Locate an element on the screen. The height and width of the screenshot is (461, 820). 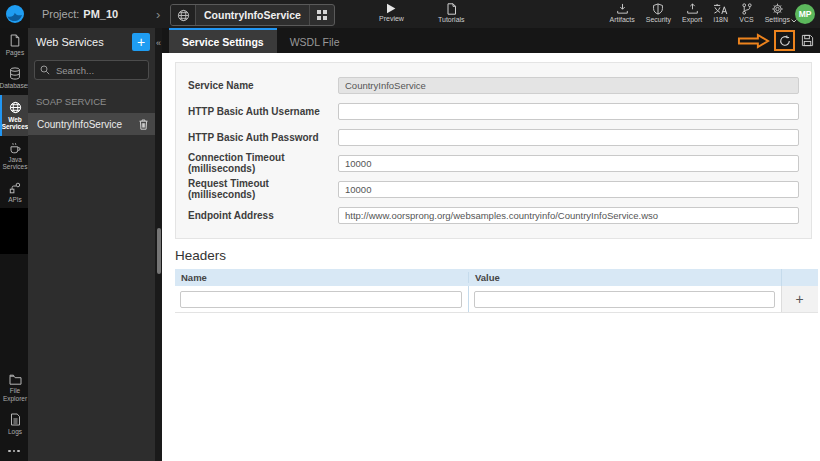
form-row: Connection Timeout (milliseconds) is located at coordinates (494, 163).